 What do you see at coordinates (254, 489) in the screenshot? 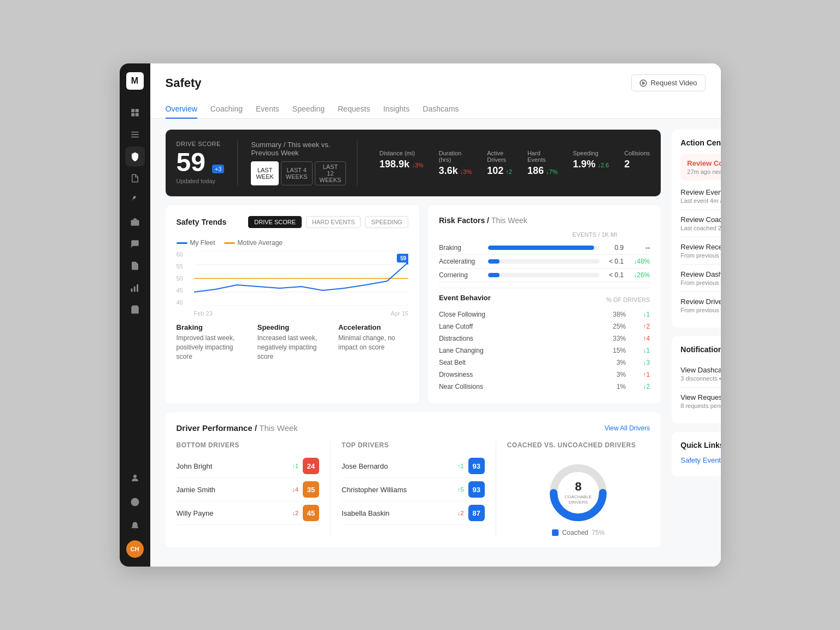
I see `bottom-drivers-col: Bottom Drivers John Bright ↑1 24 Jamie S…` at bounding box center [254, 489].